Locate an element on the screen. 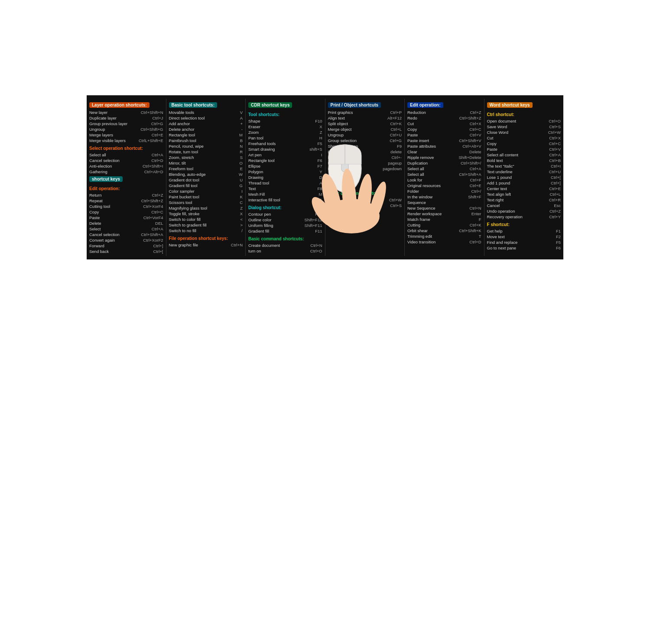  shortcut-label: Show full screen is located at coordinates (361, 146).